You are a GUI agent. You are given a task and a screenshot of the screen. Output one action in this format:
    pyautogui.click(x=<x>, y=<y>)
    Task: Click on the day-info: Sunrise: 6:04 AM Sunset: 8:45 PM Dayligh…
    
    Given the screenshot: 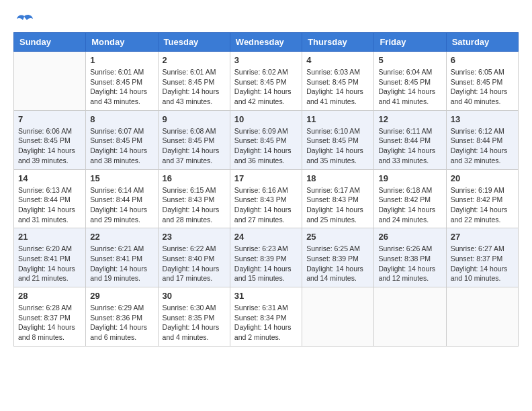 What is the action you would take?
    pyautogui.click(x=410, y=87)
    